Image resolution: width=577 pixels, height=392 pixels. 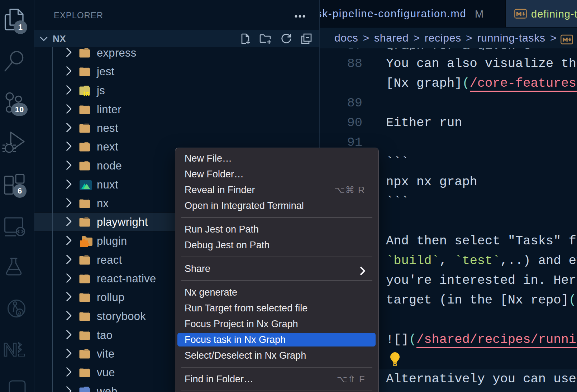 I want to click on svg-text: js, so click(x=86, y=92).